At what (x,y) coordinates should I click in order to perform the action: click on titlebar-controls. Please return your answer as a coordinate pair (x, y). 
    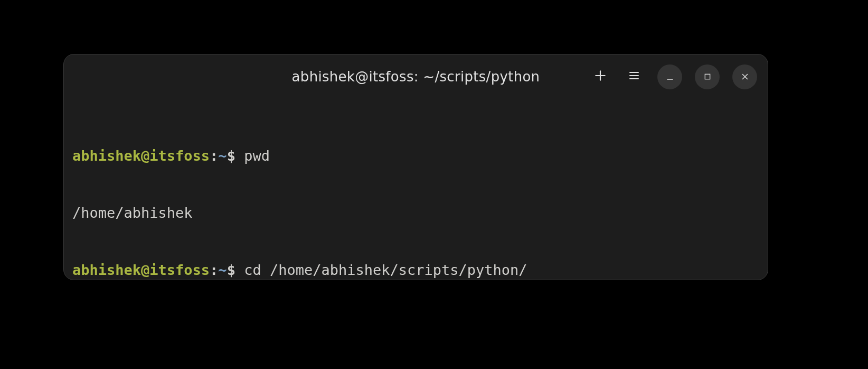
    Looking at the image, I should click on (674, 77).